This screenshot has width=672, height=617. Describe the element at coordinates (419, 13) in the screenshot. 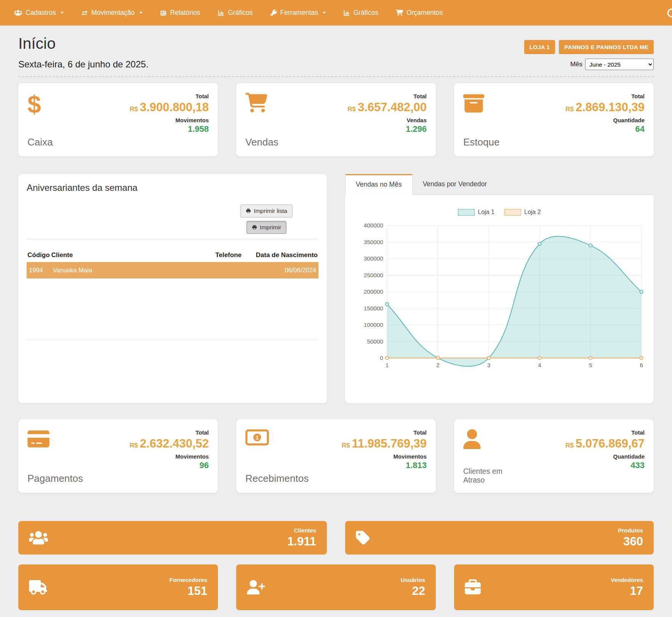

I see `nav-item-orcamentos: Orçamentos` at that location.